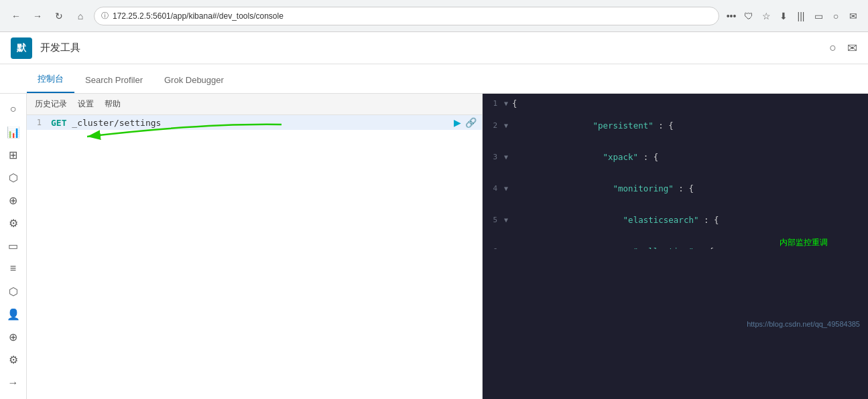 The image size is (868, 399). What do you see at coordinates (801, 16) in the screenshot?
I see `library-icon: |||` at bounding box center [801, 16].